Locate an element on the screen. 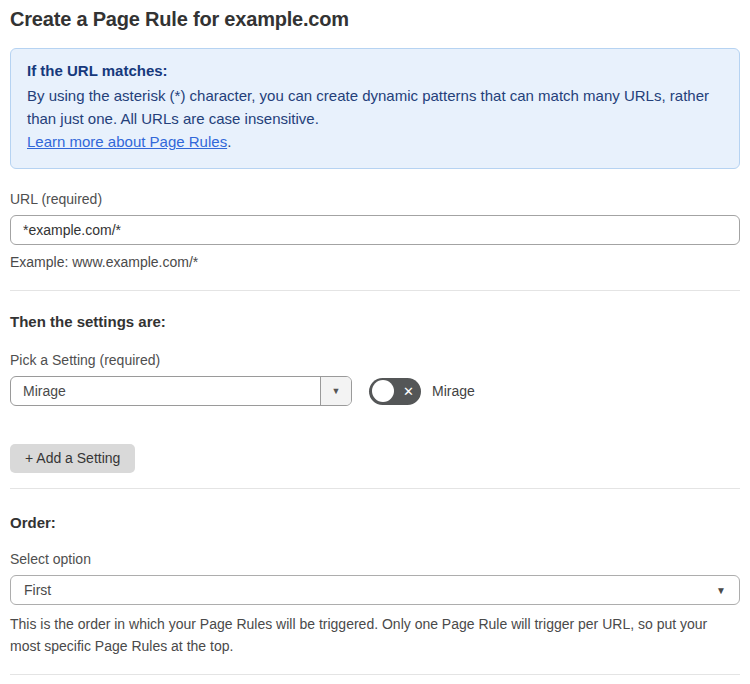  order-heading: Order: is located at coordinates (375, 522).